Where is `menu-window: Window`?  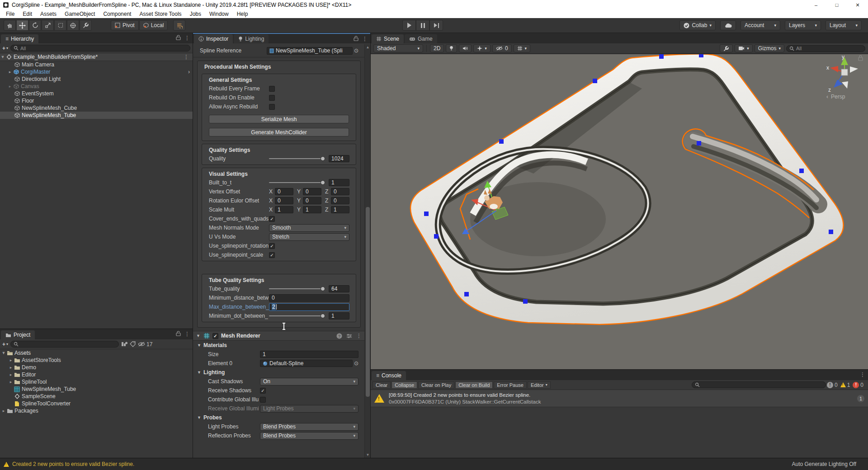
menu-window: Window is located at coordinates (219, 14).